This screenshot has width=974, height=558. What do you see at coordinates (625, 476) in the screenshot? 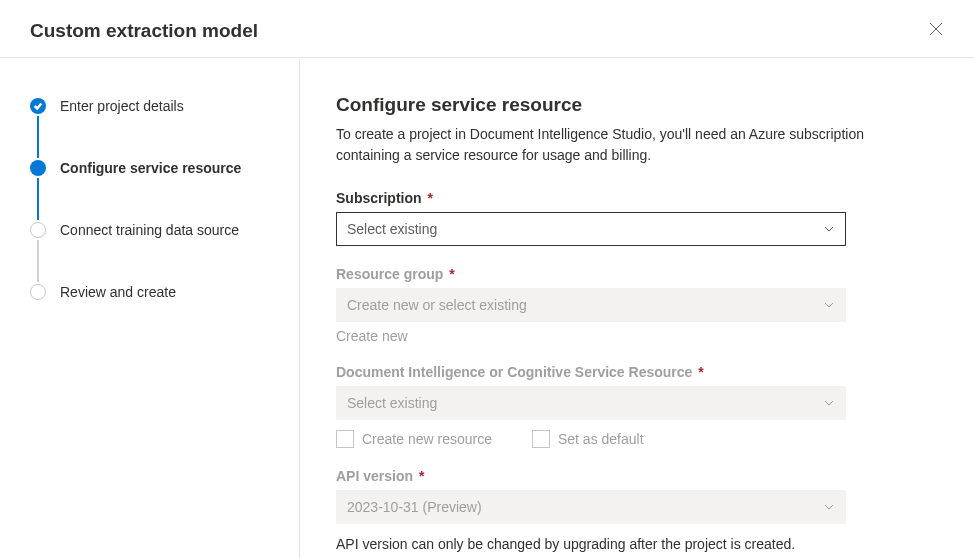
I see `api-version-label: API version *` at bounding box center [625, 476].